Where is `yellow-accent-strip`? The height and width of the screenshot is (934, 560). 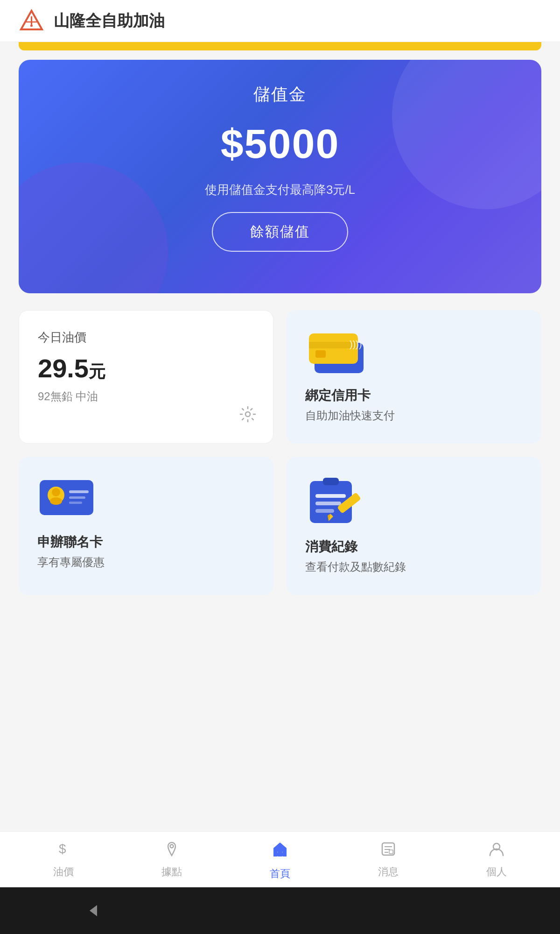 yellow-accent-strip is located at coordinates (280, 46).